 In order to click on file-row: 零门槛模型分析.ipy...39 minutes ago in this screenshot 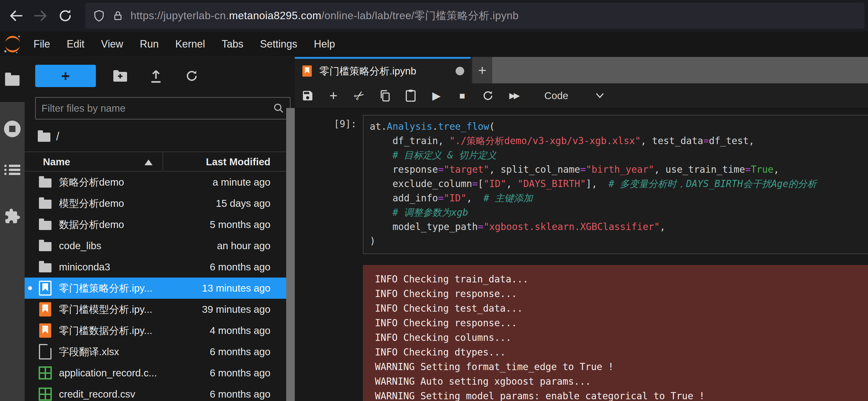, I will do `click(155, 310)`.